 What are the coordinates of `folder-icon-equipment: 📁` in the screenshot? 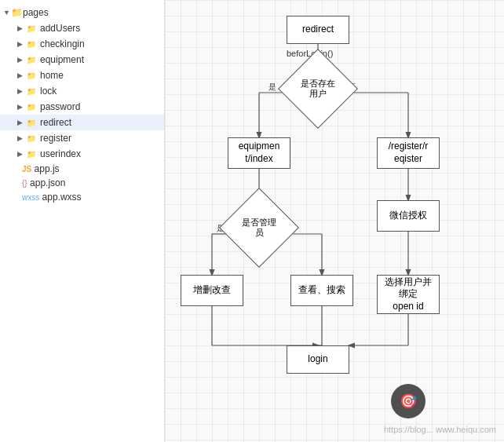 It's located at (31, 60).